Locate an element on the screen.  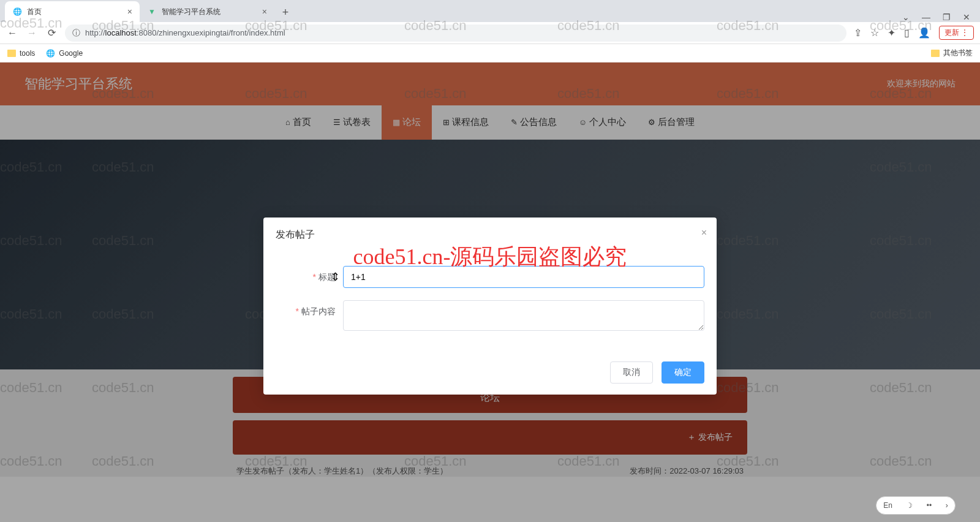
minimize-button: — is located at coordinates (926, 17).